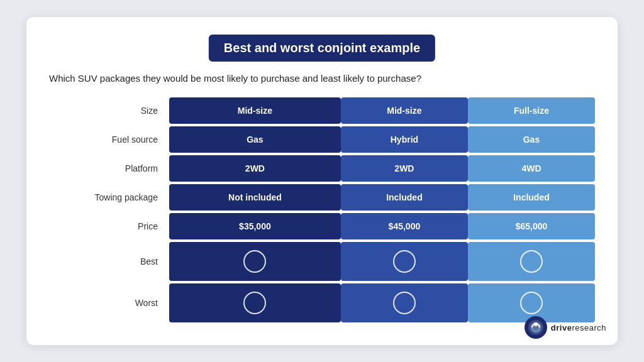 This screenshot has width=644, height=362. Describe the element at coordinates (536, 327) in the screenshot. I see `brand-icon` at that location.